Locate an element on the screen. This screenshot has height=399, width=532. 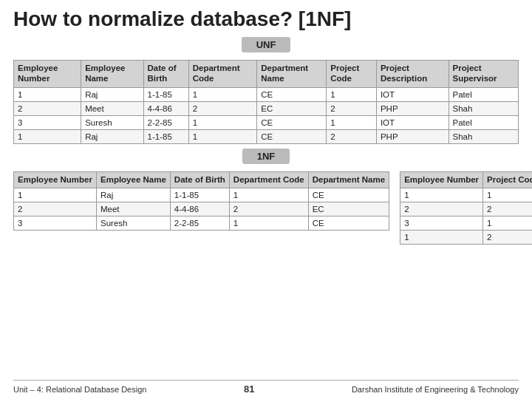
page-title: How to normalize database? [1NF] is located at coordinates (266, 19).